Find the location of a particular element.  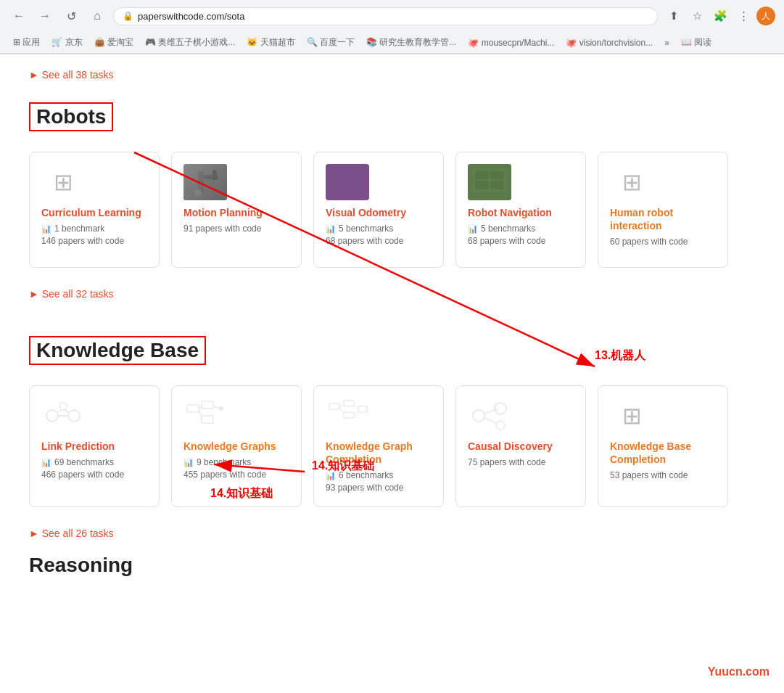

card-title-robot-nav: Robot Navigation is located at coordinates (521, 213).